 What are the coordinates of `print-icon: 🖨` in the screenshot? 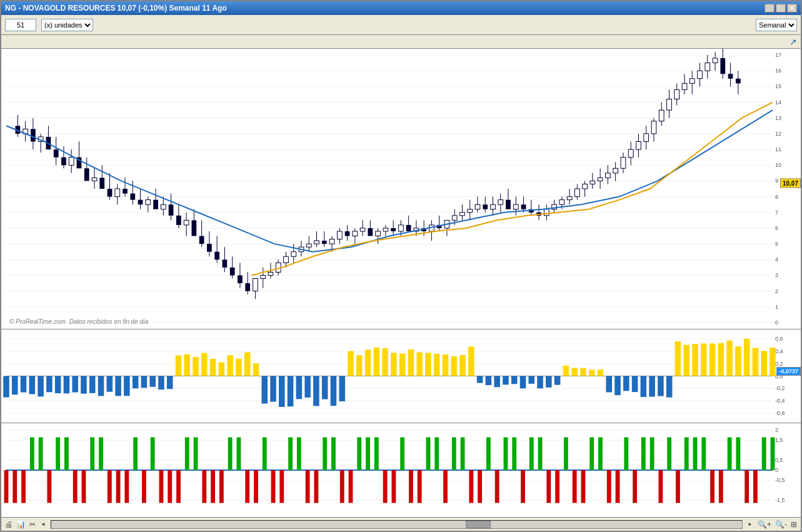 It's located at (9, 524).